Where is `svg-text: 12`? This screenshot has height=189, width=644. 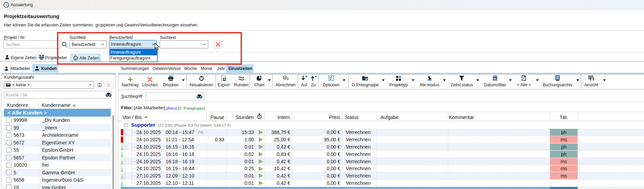
svg-text: 12 is located at coordinates (495, 79).